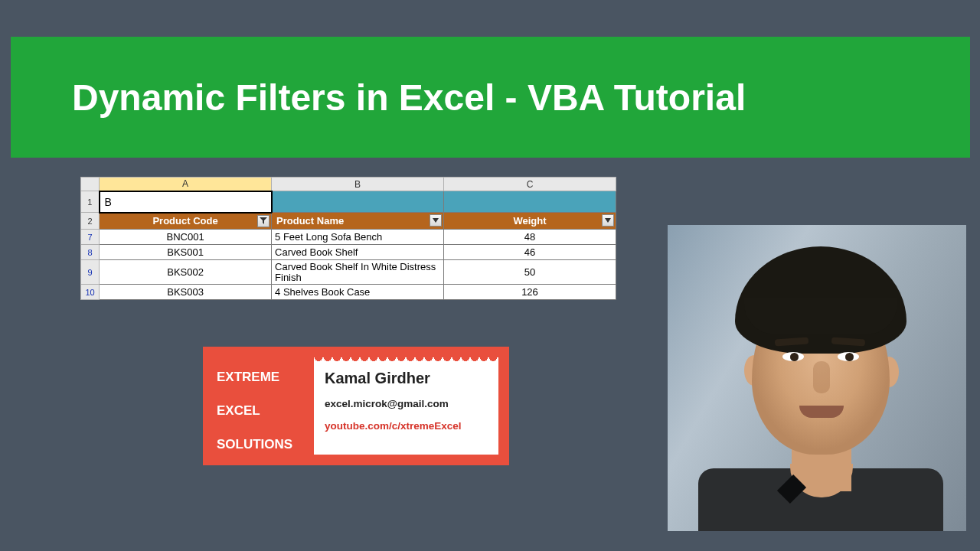  What do you see at coordinates (265, 445) in the screenshot?
I see `brand-line: SOLUTIONS` at bounding box center [265, 445].